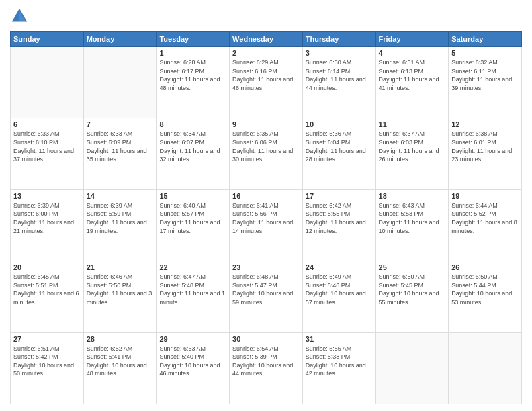 This screenshot has width=532, height=411. Describe the element at coordinates (120, 154) in the screenshot. I see `calendar-day: 7Sunrise: 6:33 AMSunset: 6:09 PMDaylight…` at that location.